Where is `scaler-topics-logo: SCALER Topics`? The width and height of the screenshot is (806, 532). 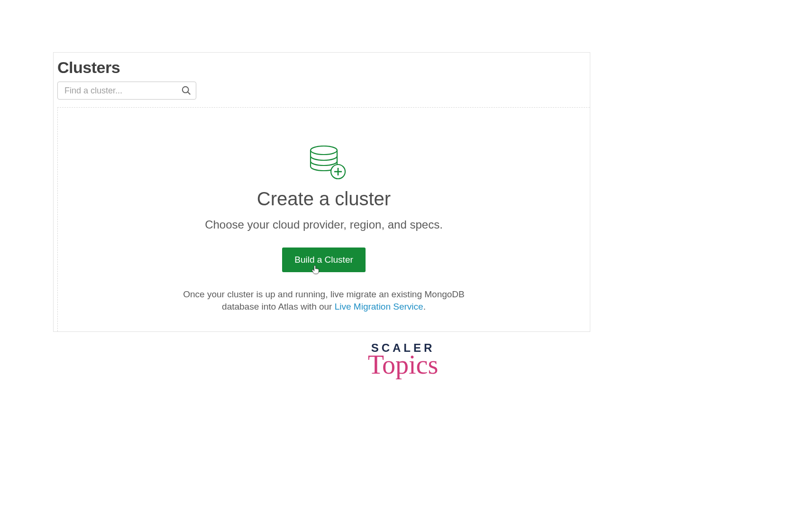
scaler-topics-logo: SCALER Topics is located at coordinates (403, 359).